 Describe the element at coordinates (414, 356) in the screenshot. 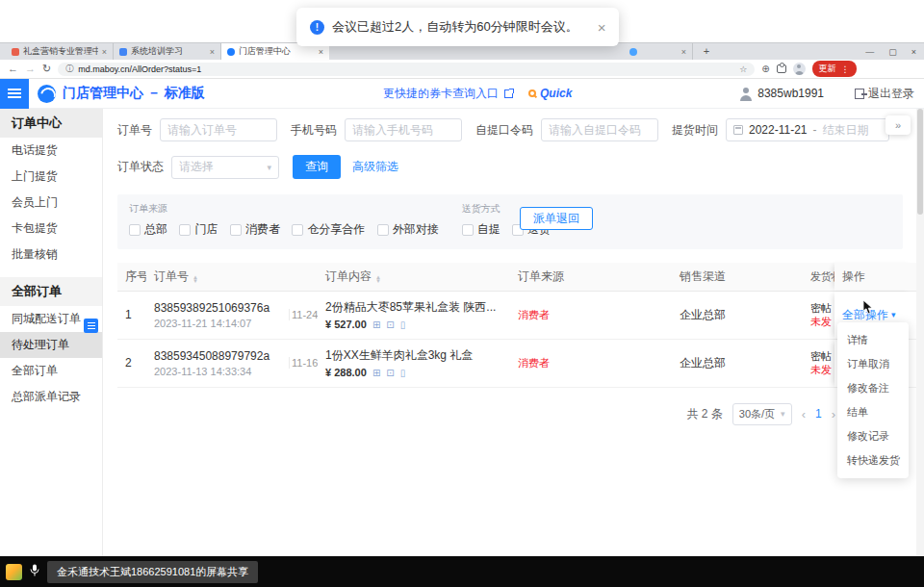

I see `order-content-text: 1份XX生鲜羊肉礼盒3kg 礼盒` at that location.